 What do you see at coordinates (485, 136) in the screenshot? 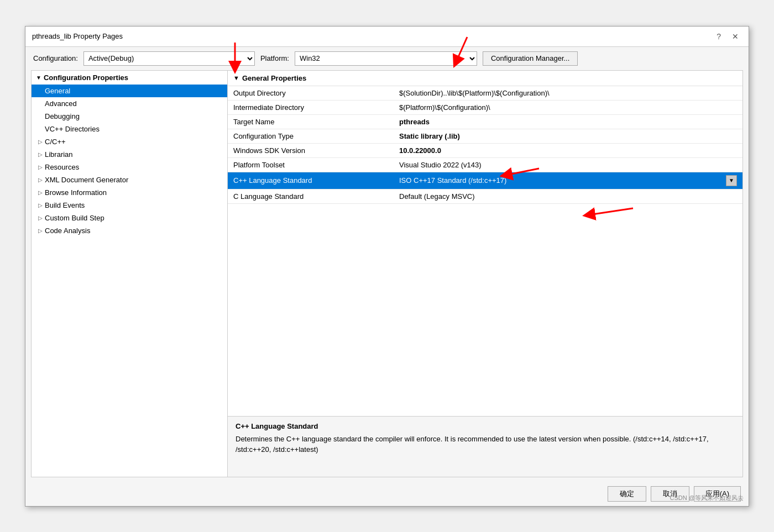
I see `table-row: Configuration Type Static library (.lib)` at bounding box center [485, 136].